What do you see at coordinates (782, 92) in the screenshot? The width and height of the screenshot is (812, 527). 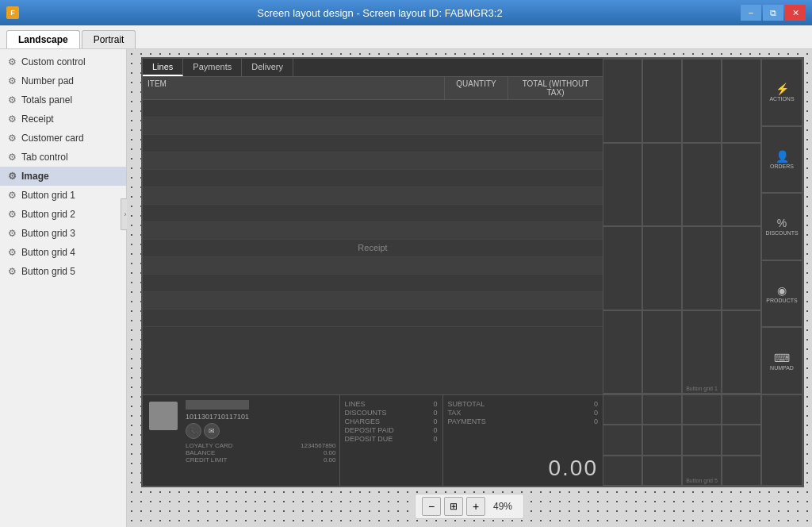 I see `action-tile-actions: ⚡ ACTIONS` at bounding box center [782, 92].